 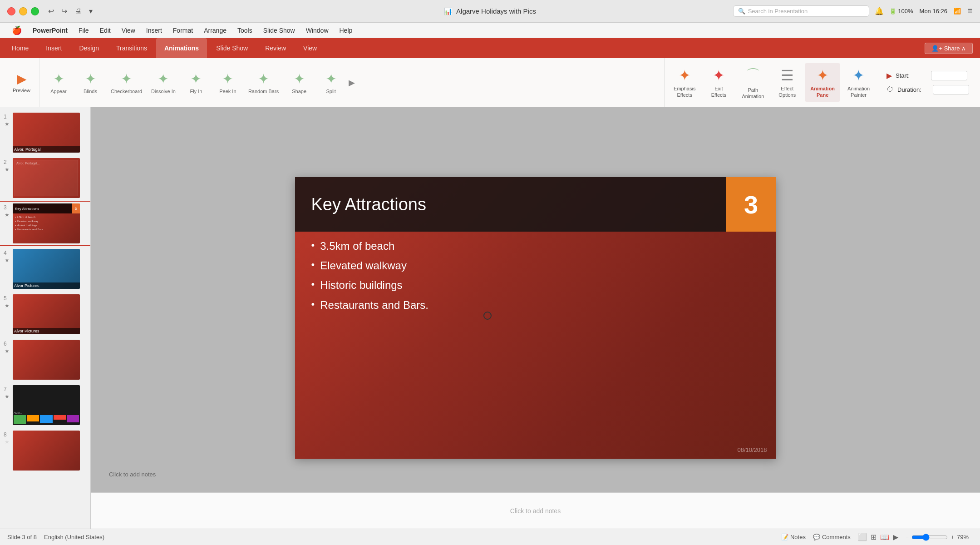 What do you see at coordinates (215, 30) in the screenshot?
I see `menu-arrange: Arrange` at bounding box center [215, 30].